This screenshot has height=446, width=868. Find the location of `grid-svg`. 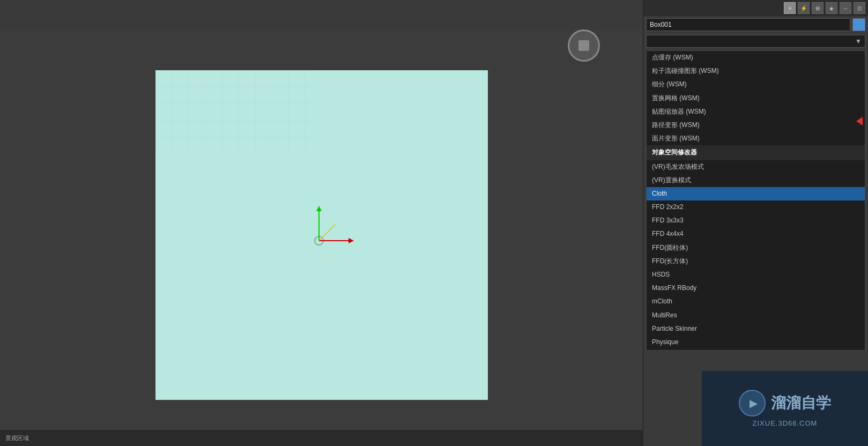

grid-svg is located at coordinates (236, 110).